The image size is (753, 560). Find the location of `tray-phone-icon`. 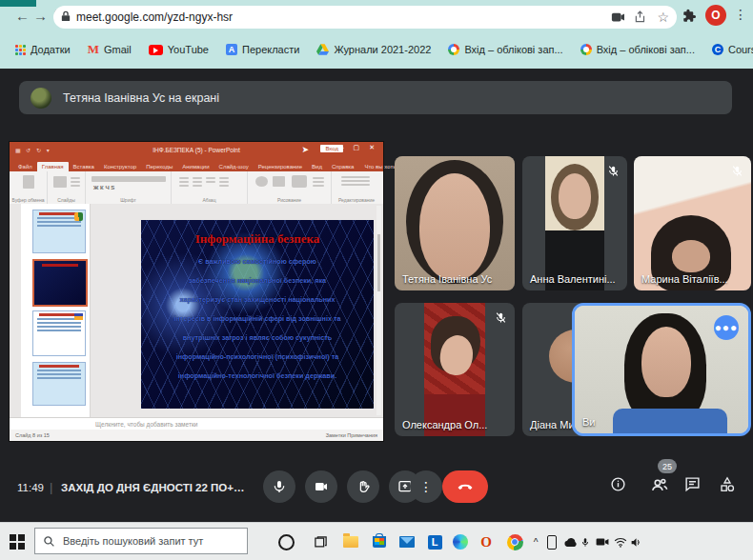

tray-phone-icon is located at coordinates (552, 542).